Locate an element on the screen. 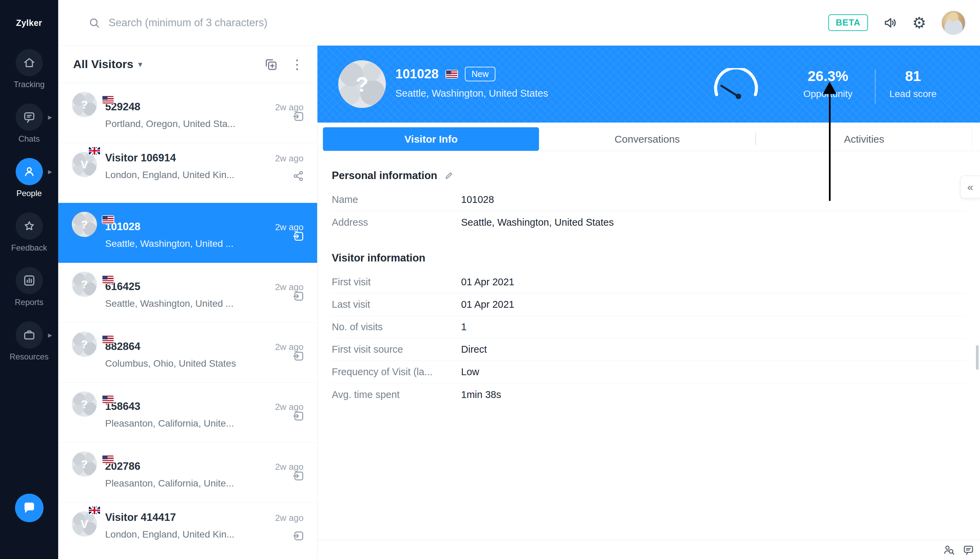 This screenshot has height=559, width=980. visitor-list-title-dropdown: All Visitors is located at coordinates (104, 64).